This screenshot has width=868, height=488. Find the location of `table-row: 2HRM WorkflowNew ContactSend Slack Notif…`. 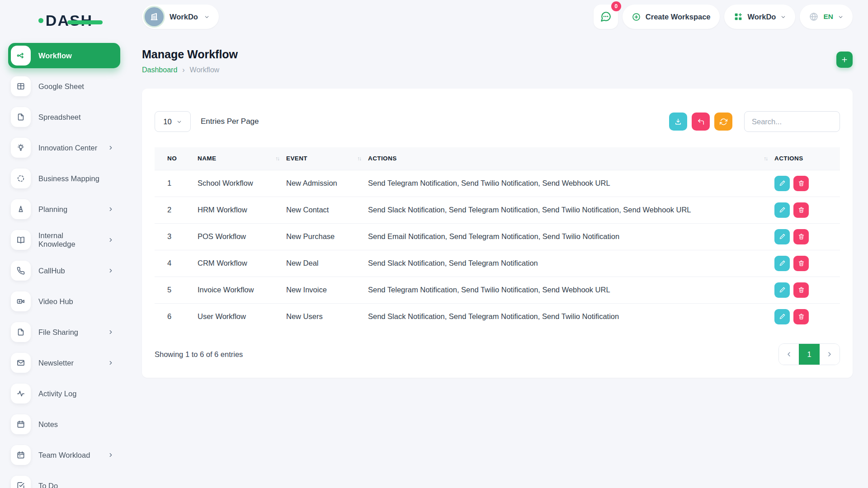

table-row: 2HRM WorkflowNew ContactSend Slack Notif… is located at coordinates (497, 210).